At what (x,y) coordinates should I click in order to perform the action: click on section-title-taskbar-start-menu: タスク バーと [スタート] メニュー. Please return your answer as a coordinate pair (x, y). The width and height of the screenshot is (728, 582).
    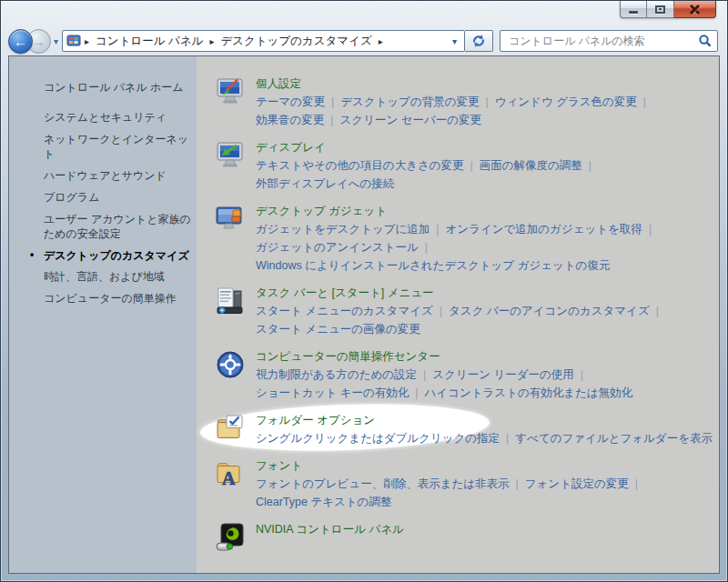
    Looking at the image, I should click on (460, 293).